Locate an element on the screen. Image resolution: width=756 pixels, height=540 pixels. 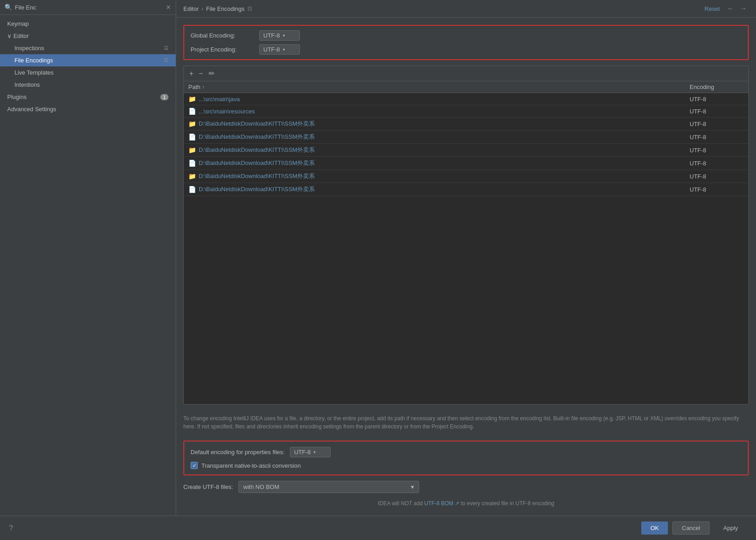
project-encoding-row: Project Encoding: UTF-8 ▾ is located at coordinates (466, 50).